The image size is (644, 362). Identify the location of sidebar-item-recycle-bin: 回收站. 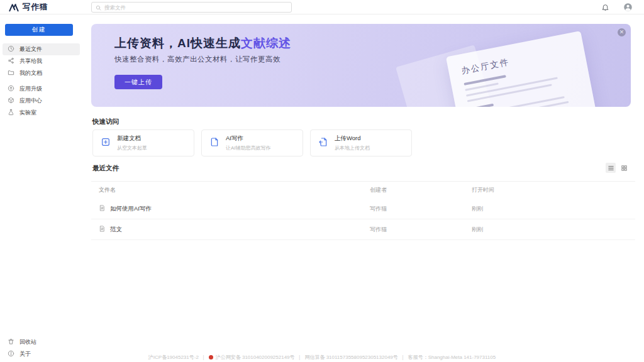
(42, 342).